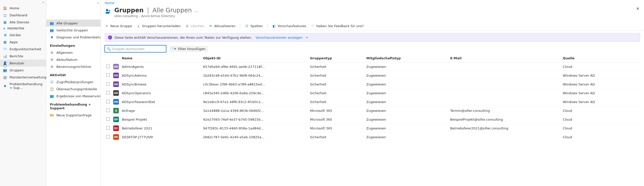 The width and height of the screenshot is (644, 186). What do you see at coordinates (372, 75) in the screenshot?
I see `table-row: ADADSyncAdmins1b283c48-e544-47b1-9bf8-06…` at bounding box center [372, 75].